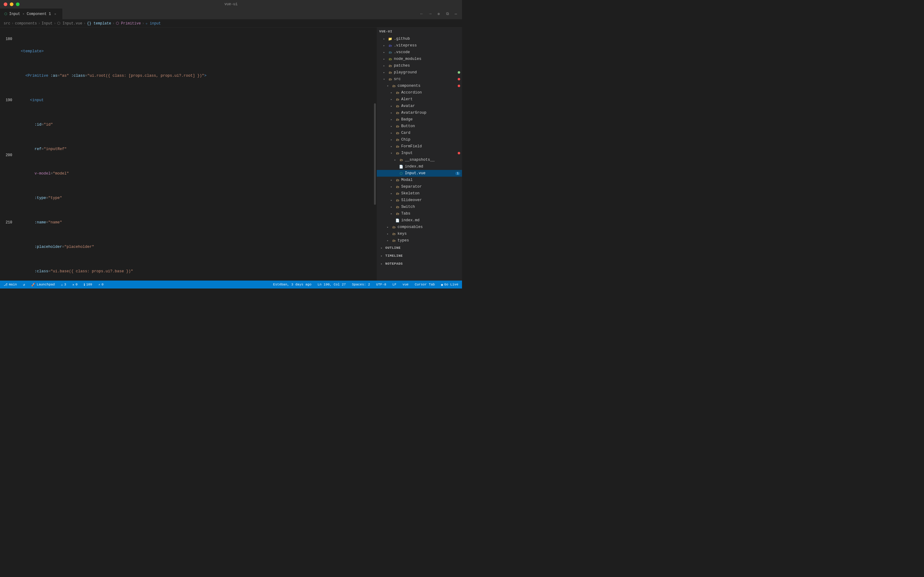  I want to click on tree-item-github: 📁 .github, so click(420, 39).